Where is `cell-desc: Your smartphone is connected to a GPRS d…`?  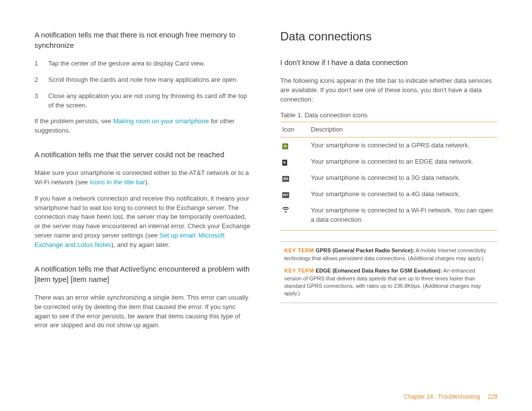 cell-desc: Your smartphone is connected to a GPRS d… is located at coordinates (403, 146).